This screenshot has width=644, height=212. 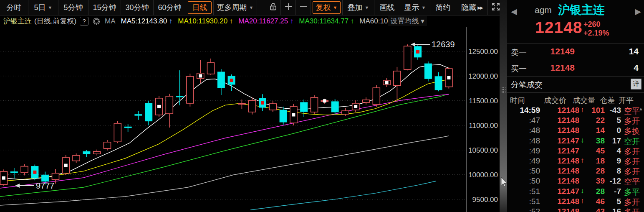 What do you see at coordinates (519, 69) in the screenshot?
I see `bid-label: 买一` at bounding box center [519, 69].